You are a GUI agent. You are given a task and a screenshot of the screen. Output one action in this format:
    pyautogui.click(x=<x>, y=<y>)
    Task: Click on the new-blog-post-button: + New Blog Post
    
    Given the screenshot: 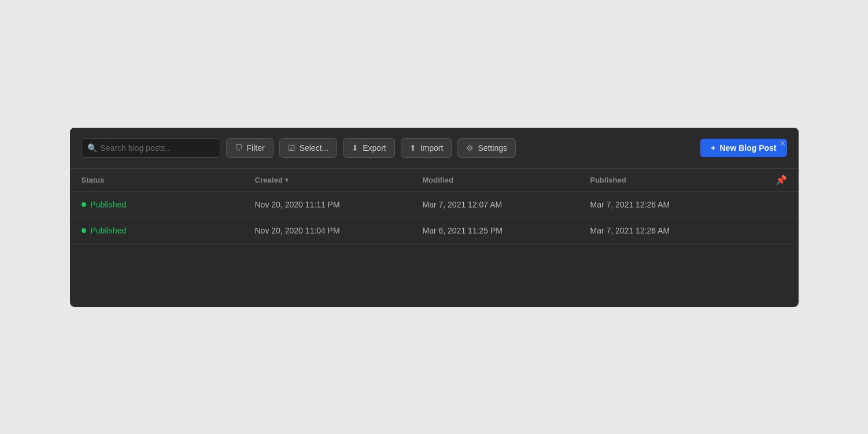 What is the action you would take?
    pyautogui.click(x=744, y=148)
    